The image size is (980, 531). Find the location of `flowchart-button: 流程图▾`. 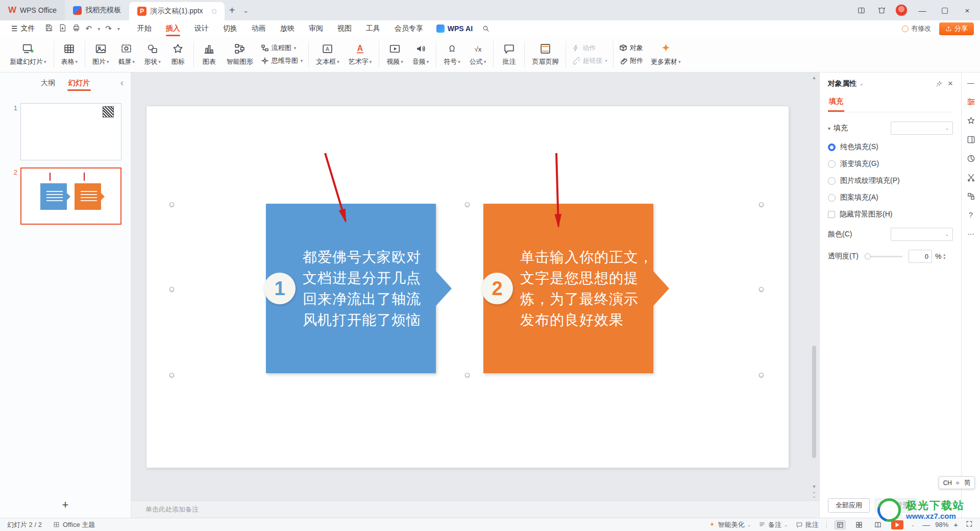

flowchart-button: 流程图▾ is located at coordinates (282, 48).